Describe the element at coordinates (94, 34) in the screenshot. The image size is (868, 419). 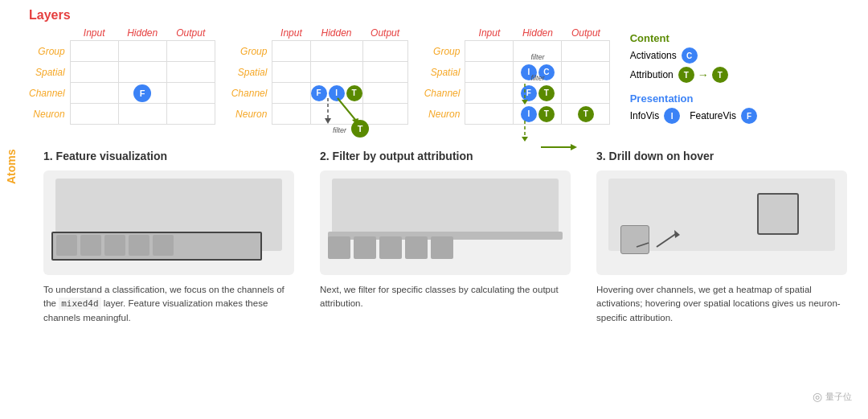
I see `col-input-1: Input` at that location.